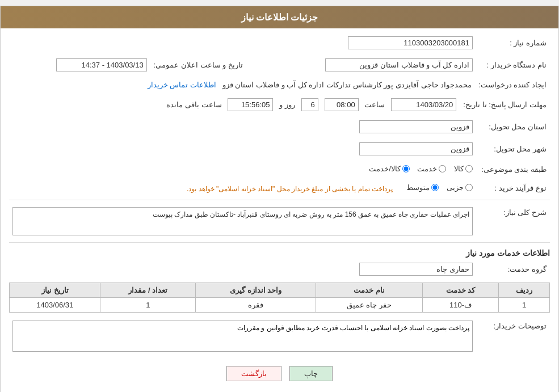 The width and height of the screenshot is (559, 392). What do you see at coordinates (310, 104) in the screenshot?
I see `deadline-days: 6` at bounding box center [310, 104].